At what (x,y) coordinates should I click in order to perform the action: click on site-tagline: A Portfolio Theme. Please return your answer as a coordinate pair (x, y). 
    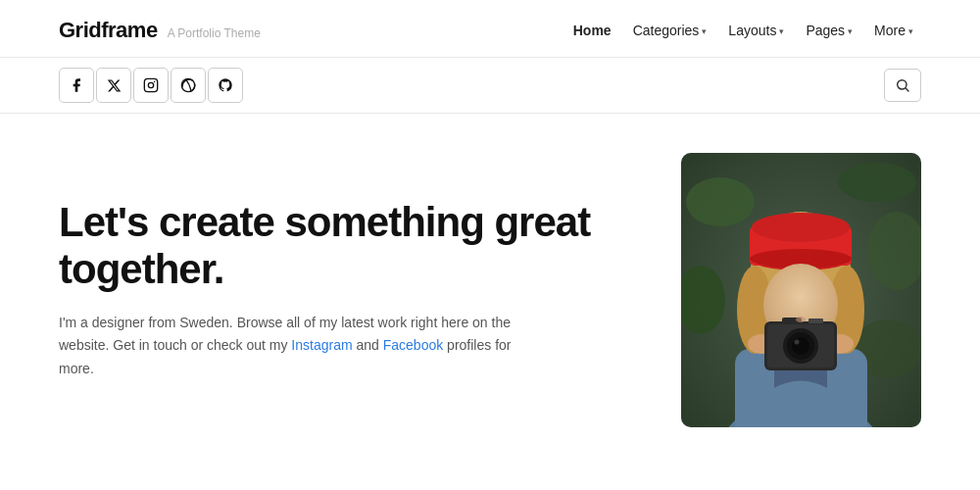
    Looking at the image, I should click on (214, 33).